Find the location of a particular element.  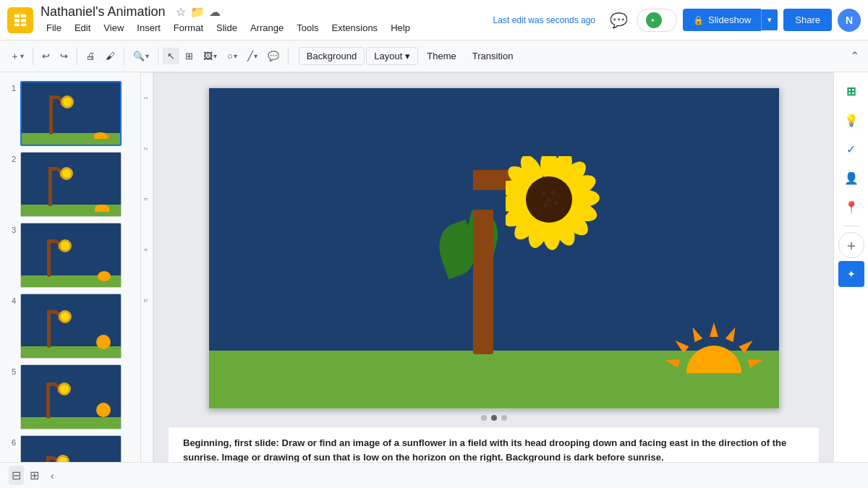

transition-button: Transition is located at coordinates (493, 56).